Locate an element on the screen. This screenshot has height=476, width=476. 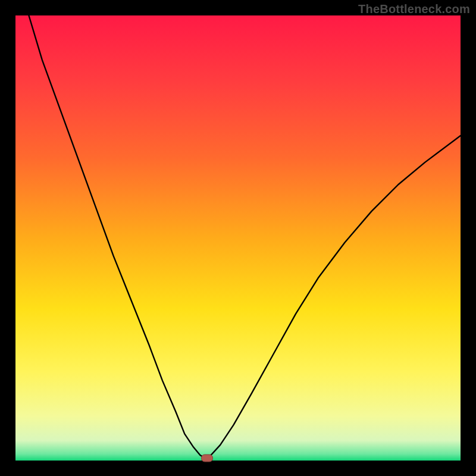
watermark-text: TheBottleneck.com is located at coordinates (414, 10).